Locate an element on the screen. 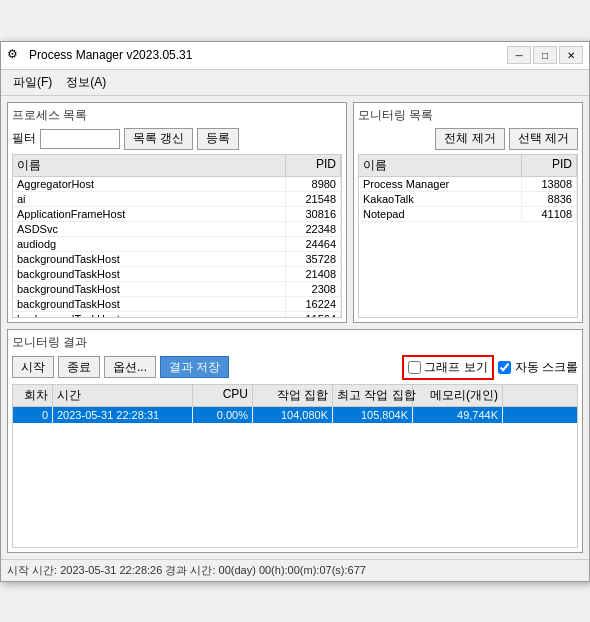  filter-label: 필터 is located at coordinates (24, 138).